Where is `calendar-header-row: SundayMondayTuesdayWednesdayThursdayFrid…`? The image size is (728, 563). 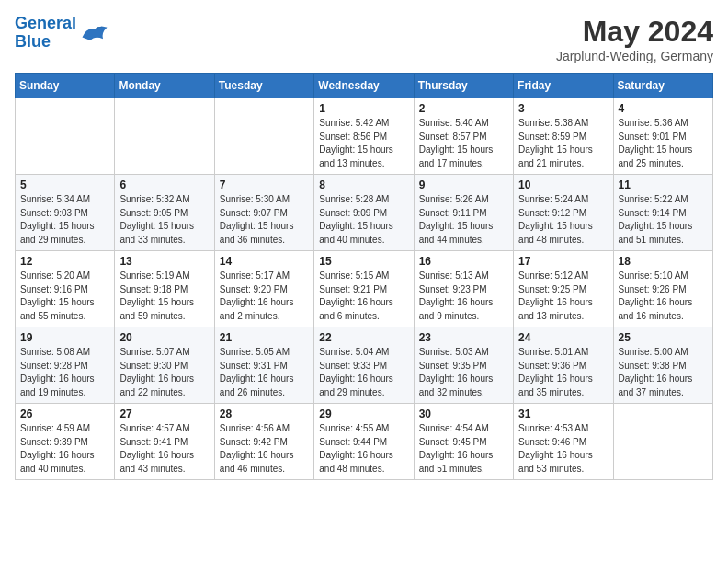 calendar-header-row: SundayMondayTuesdayWednesdayThursdayFrid… is located at coordinates (364, 86).